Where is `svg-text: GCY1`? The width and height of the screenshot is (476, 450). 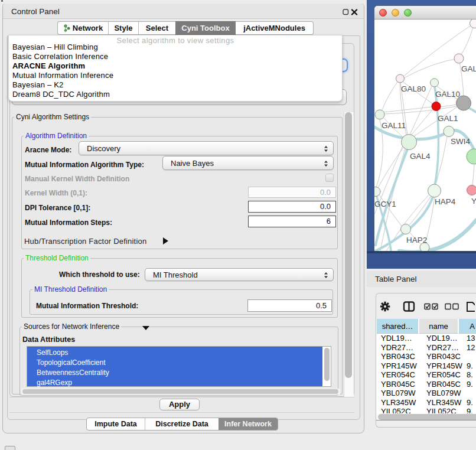
svg-text: GCY1 is located at coordinates (385, 204).